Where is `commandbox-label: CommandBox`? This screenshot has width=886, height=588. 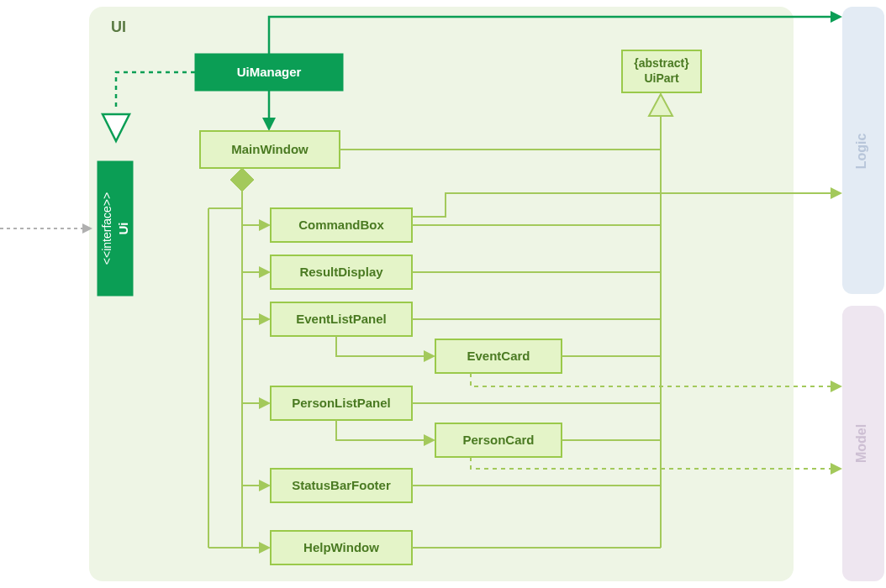
commandbox-label: CommandBox is located at coordinates (341, 225).